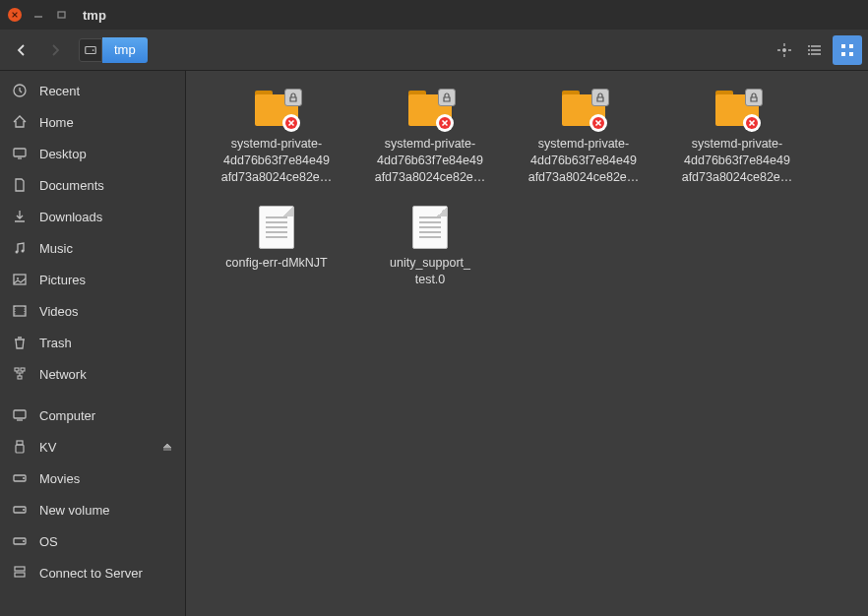 This screenshot has height=616, width=868. Describe the element at coordinates (93, 478) in the screenshot. I see `sidebar-item-movies: Movies` at that location.